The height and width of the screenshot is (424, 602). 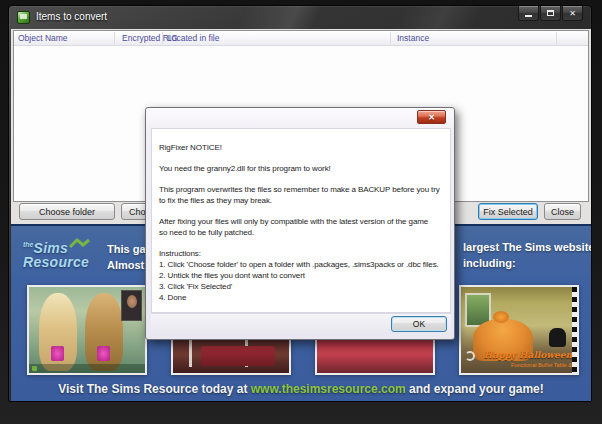 I want to click on dialog-paragraph: You need the granny2.dll for this progra…, so click(x=304, y=168).